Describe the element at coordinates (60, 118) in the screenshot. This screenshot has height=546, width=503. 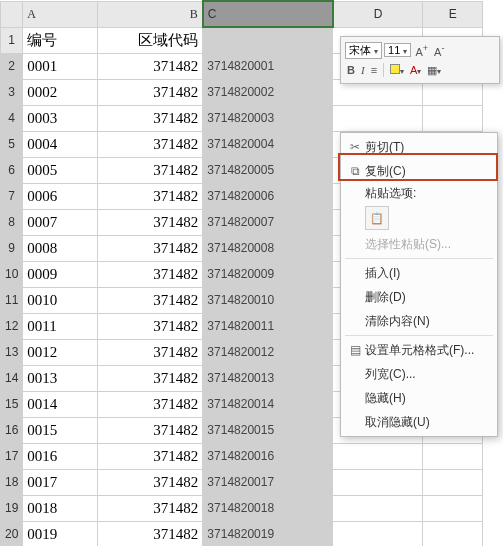
I see `cell: 0003` at that location.